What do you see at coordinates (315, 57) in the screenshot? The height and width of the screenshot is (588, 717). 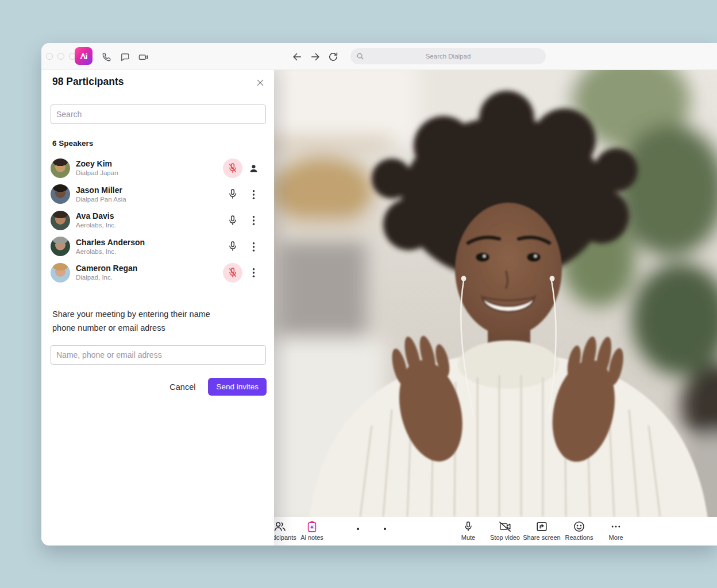 I see `nav-forward-icon` at bounding box center [315, 57].